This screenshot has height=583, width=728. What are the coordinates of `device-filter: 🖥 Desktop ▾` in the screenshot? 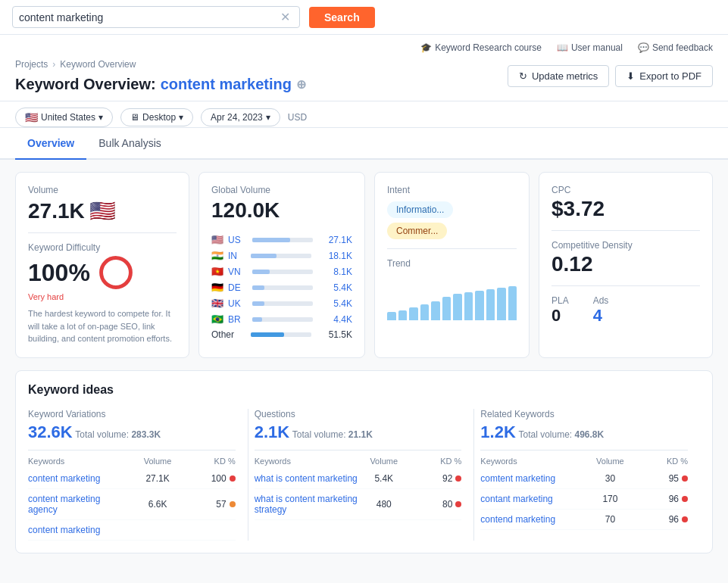 It's located at (157, 117).